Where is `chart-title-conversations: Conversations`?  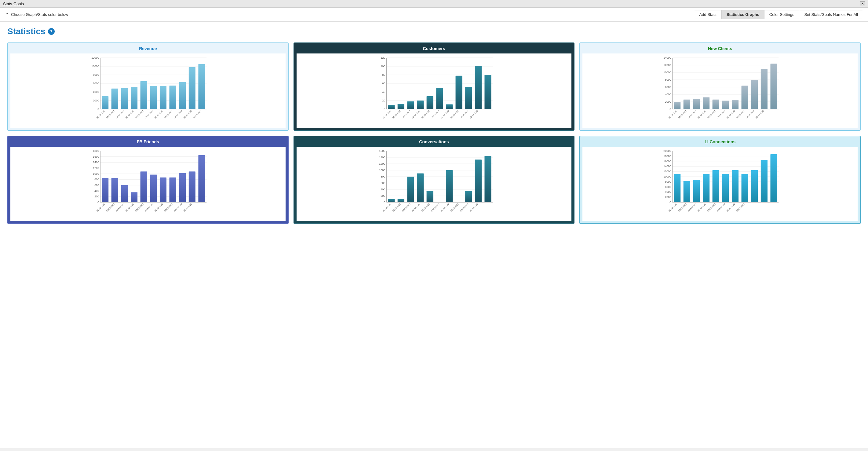 chart-title-conversations: Conversations is located at coordinates (434, 142).